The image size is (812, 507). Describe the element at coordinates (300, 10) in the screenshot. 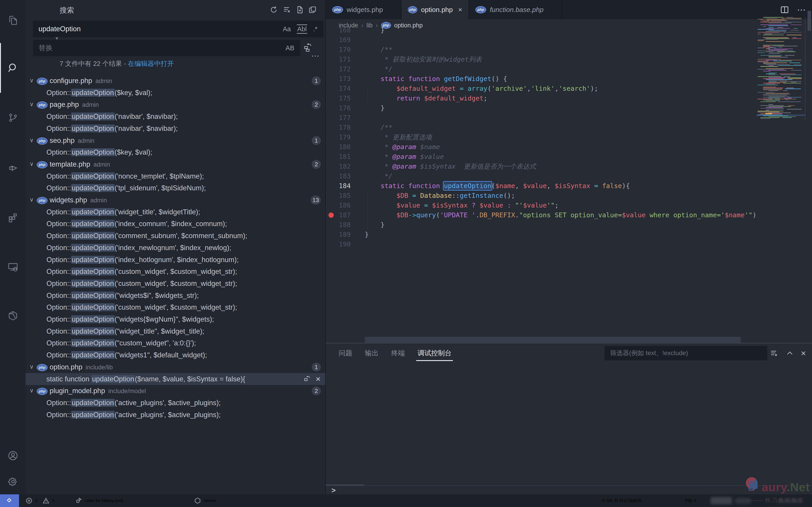

I see `new-search-editor-icon` at that location.